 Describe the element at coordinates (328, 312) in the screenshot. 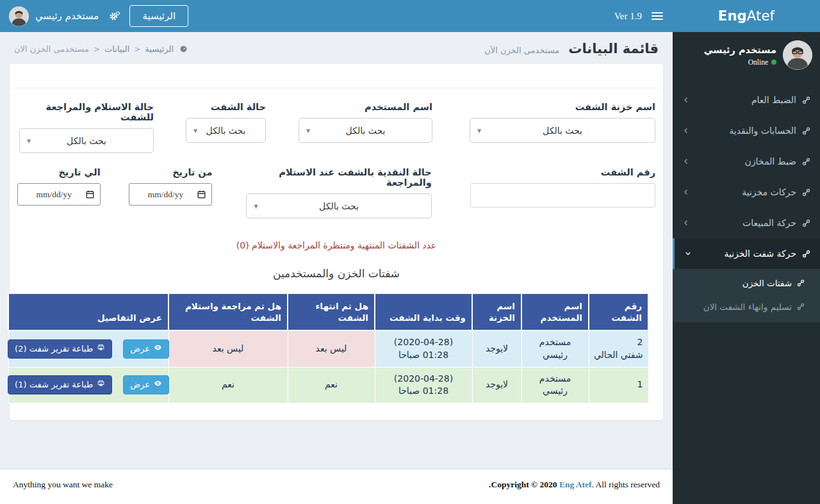

I see `table-header-row: رقم الشفت اسم المستخدم اسم الخزنة وقت بد…` at that location.